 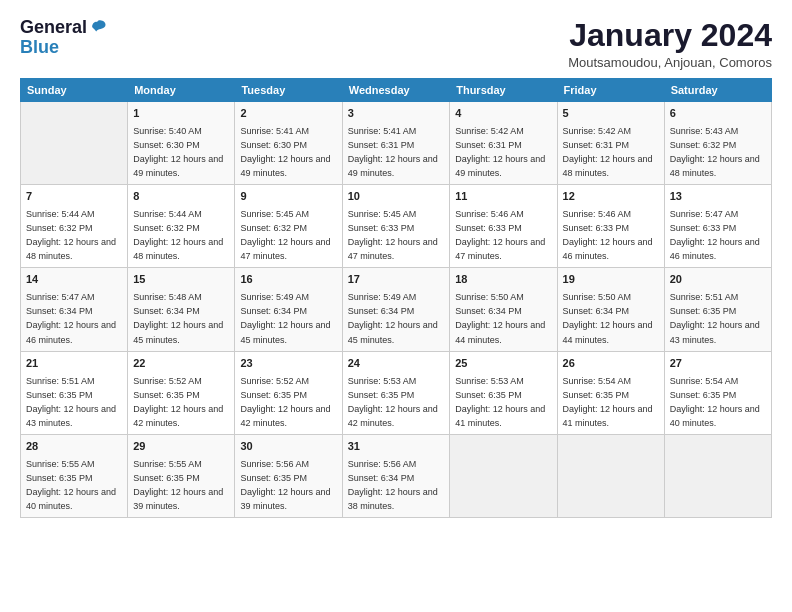 I want to click on table-cell: 23Sunrise: 5:52 AMSunset: 6:35 PMDayligh…, so click(x=288, y=392).